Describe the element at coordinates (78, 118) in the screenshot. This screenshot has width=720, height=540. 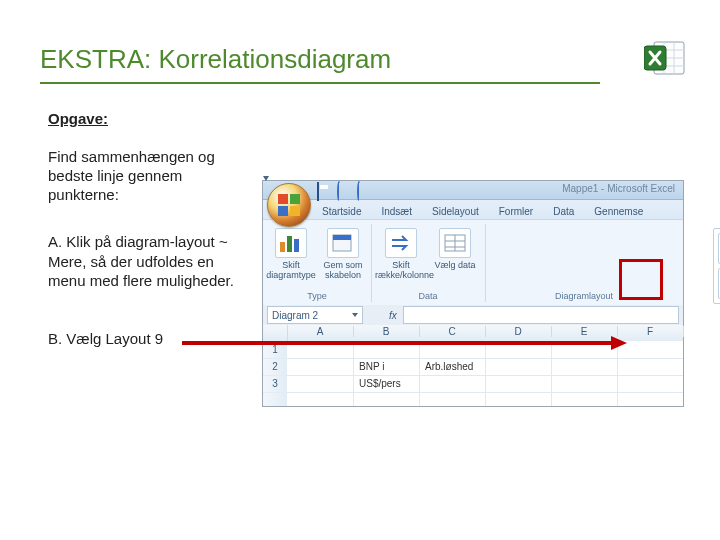
I see `task-heading: Opgave:` at that location.